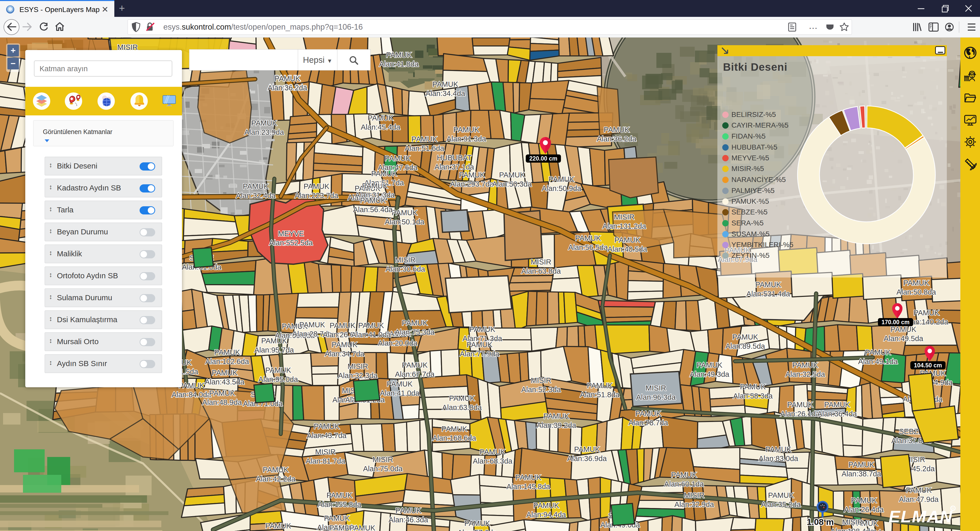 This screenshot has width=980, height=531. Describe the element at coordinates (684, 484) in the screenshot. I see `svg-text: Alan:60.1da` at that location.